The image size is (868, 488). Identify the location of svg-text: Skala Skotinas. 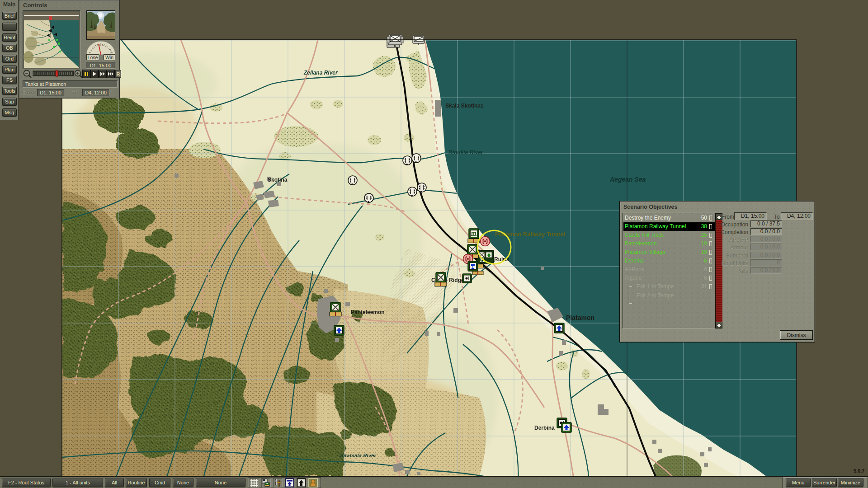
(465, 106).